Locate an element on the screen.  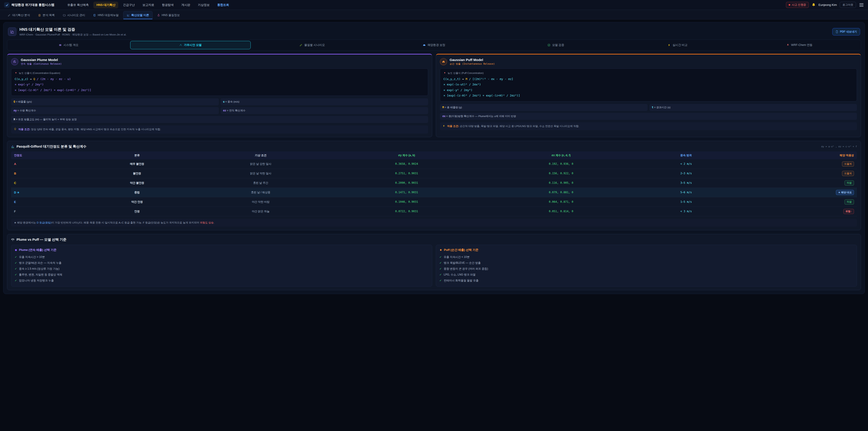
model-parameter: t = 경과시간 (s) is located at coordinates (753, 107).